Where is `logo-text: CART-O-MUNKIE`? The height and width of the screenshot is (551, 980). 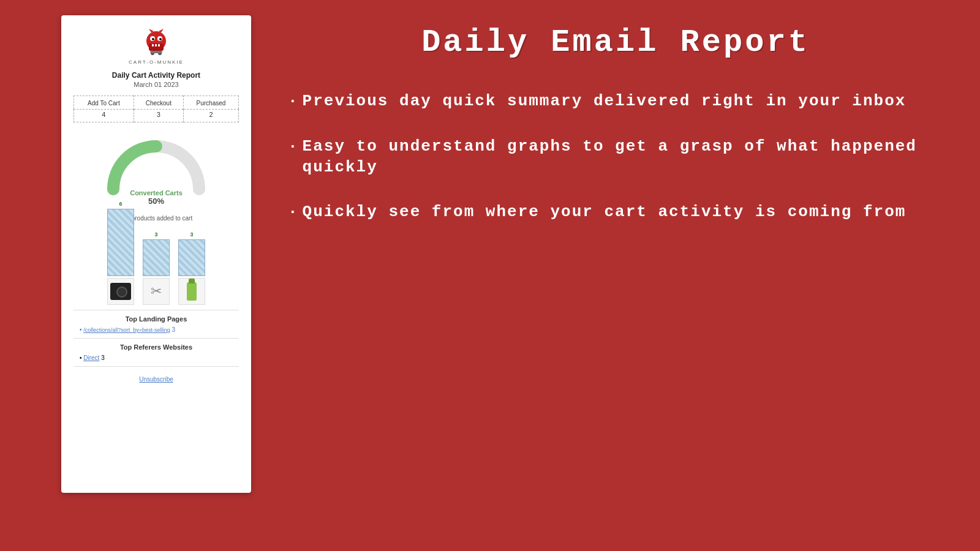 logo-text: CART-O-MUNKIE is located at coordinates (156, 62).